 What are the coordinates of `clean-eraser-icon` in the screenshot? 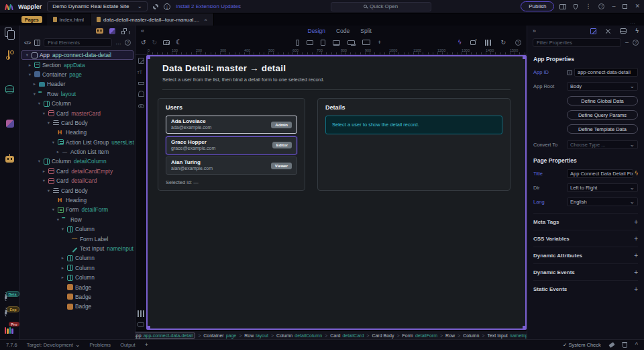 It's located at (612, 345).